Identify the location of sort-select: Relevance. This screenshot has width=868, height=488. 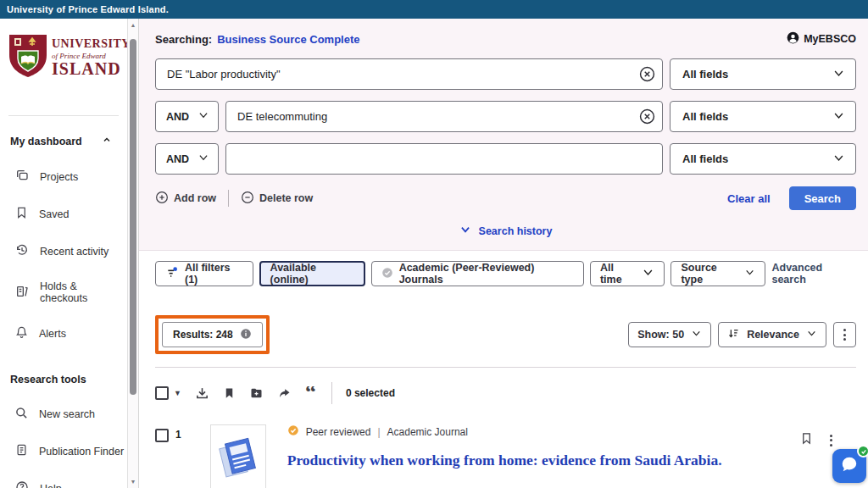
(772, 335).